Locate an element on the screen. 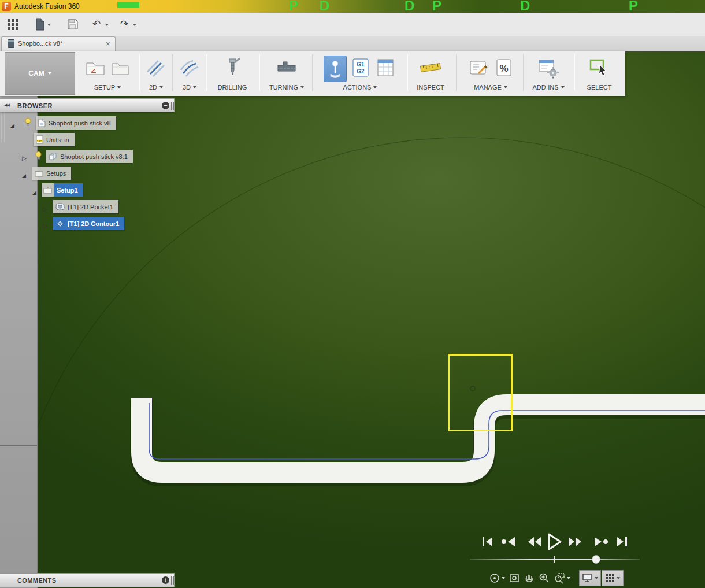 Image resolution: width=705 pixels, height=588 pixels. feed-speed-icon: % is located at coordinates (504, 69).